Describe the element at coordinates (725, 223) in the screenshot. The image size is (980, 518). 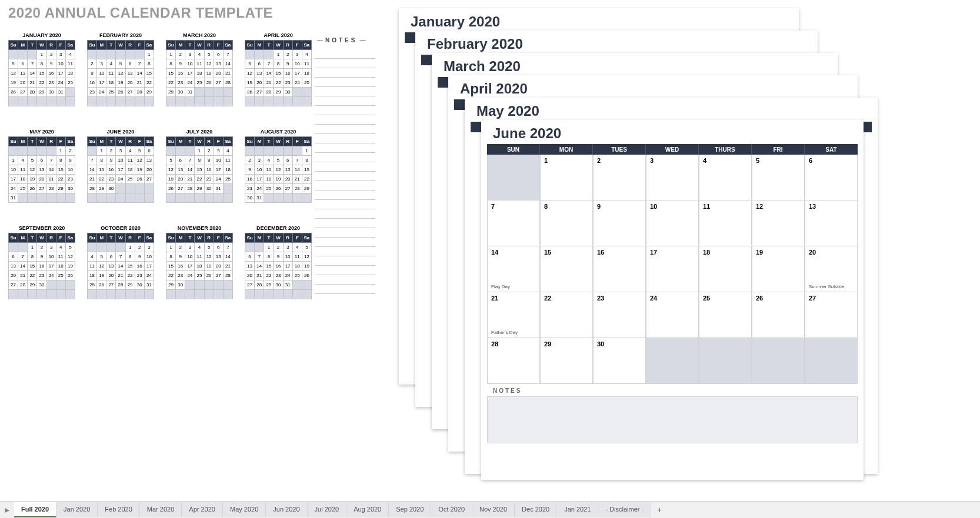
I see `day-cell: 11` at that location.